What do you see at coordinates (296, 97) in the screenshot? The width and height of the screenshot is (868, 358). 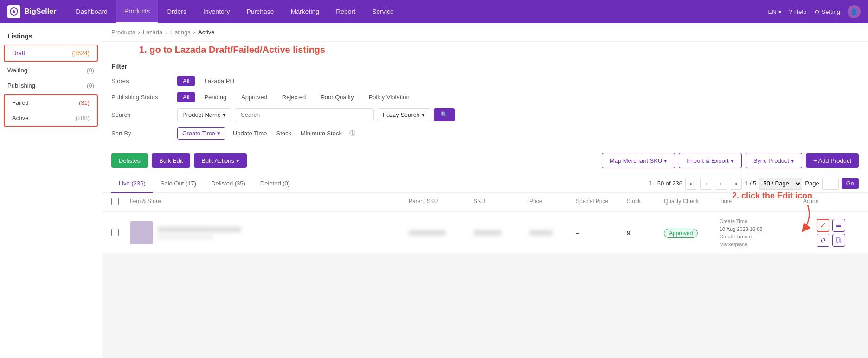 I see `filter-statuses: All Pending Approved Rejected Poor Quali…` at bounding box center [296, 97].